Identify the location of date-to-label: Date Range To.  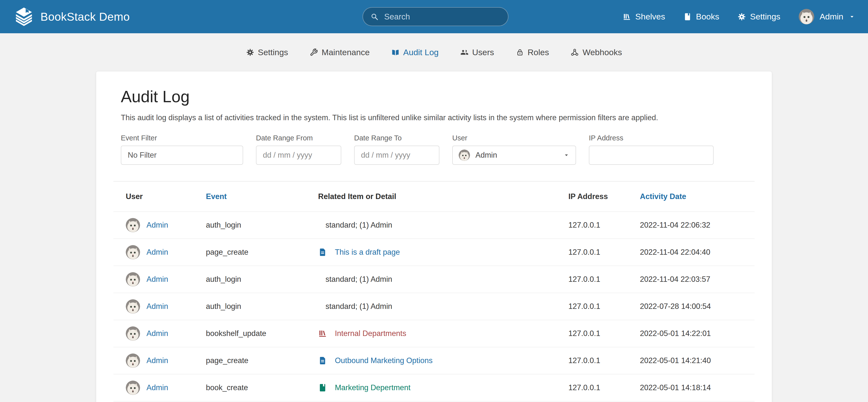
(397, 138).